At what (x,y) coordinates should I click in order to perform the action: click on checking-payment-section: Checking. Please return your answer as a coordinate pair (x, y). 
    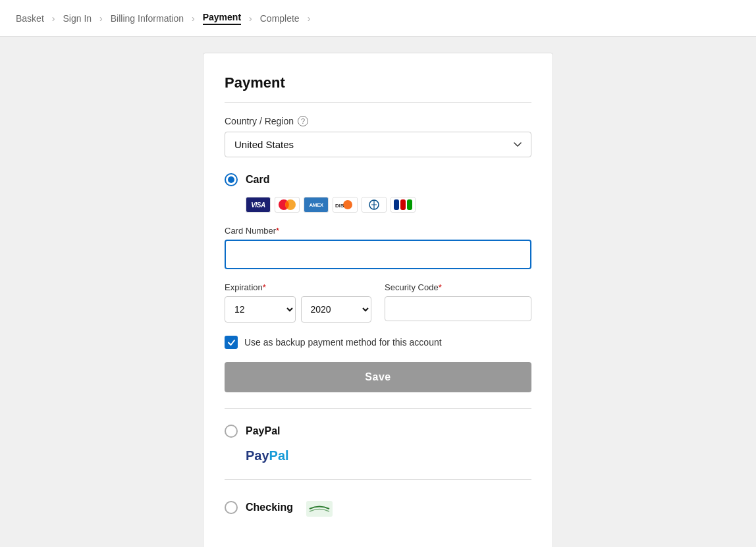
    Looking at the image, I should click on (378, 521).